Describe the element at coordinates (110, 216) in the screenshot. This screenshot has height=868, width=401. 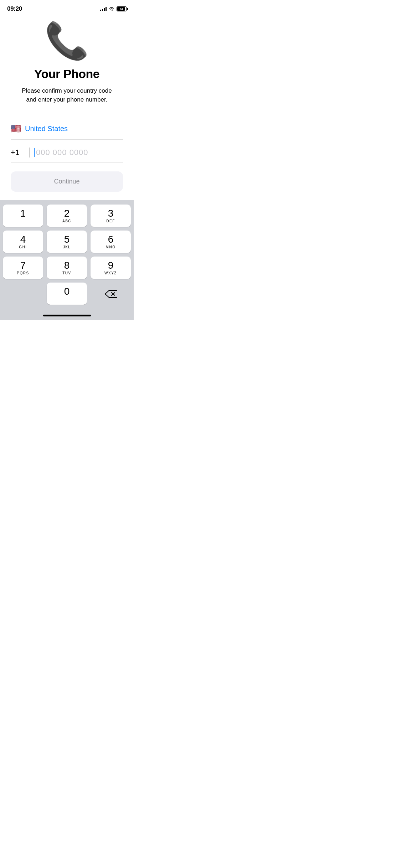
I see `key-3: 3 DEF` at that location.